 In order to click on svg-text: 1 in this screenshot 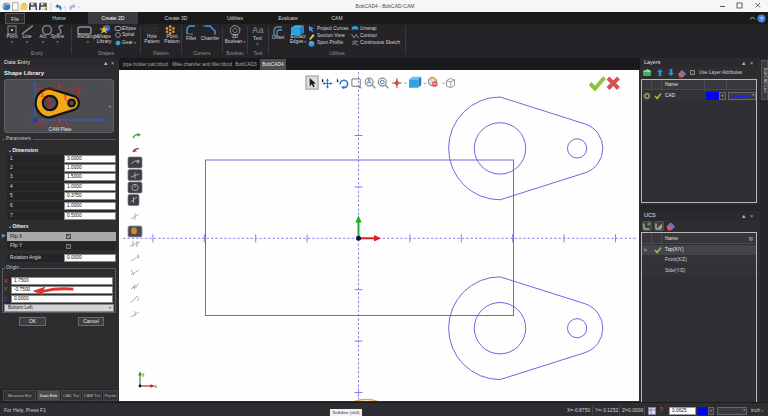, I will do `click(58, 86)`.